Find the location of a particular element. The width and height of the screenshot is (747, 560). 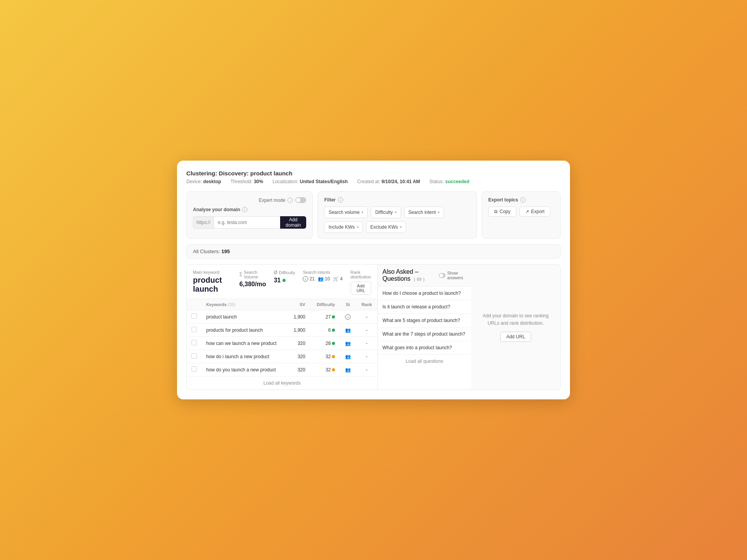

keyword-cell: how can we launch a new product is located at coordinates (244, 343).